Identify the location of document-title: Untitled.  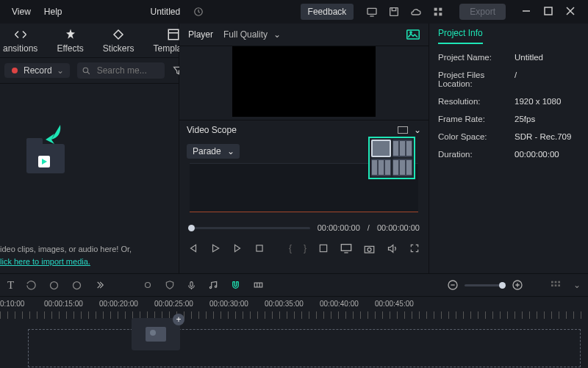
(179, 12).